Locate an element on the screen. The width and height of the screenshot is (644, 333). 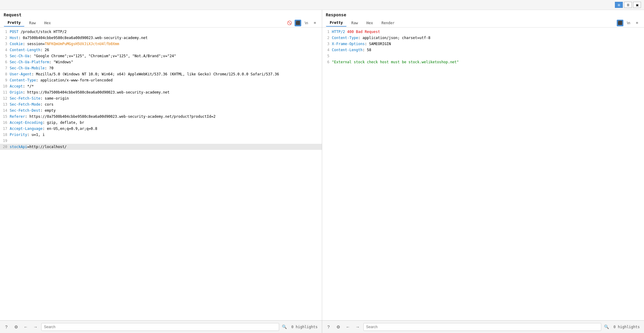
response-help-btn: ? is located at coordinates (329, 327).